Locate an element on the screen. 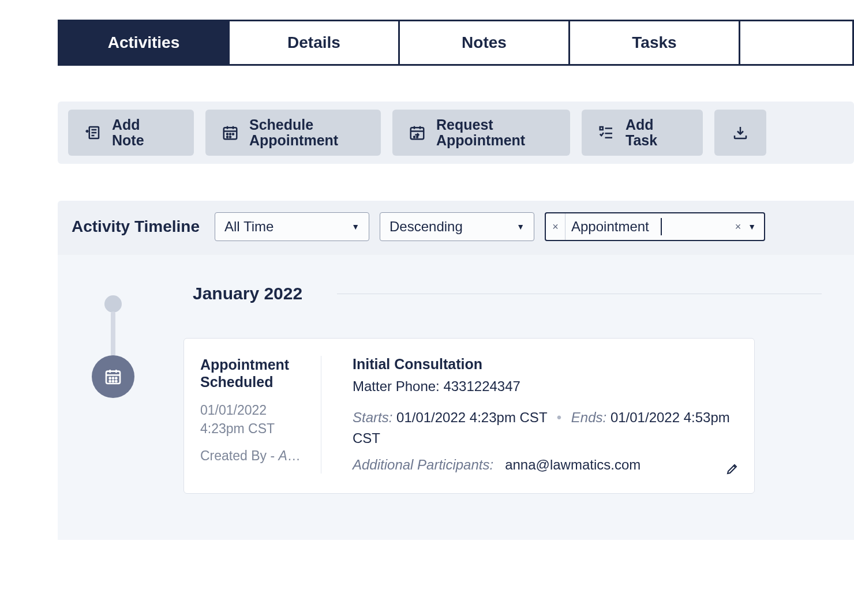 This screenshot has height=616, width=854. tab-remainder is located at coordinates (797, 43).